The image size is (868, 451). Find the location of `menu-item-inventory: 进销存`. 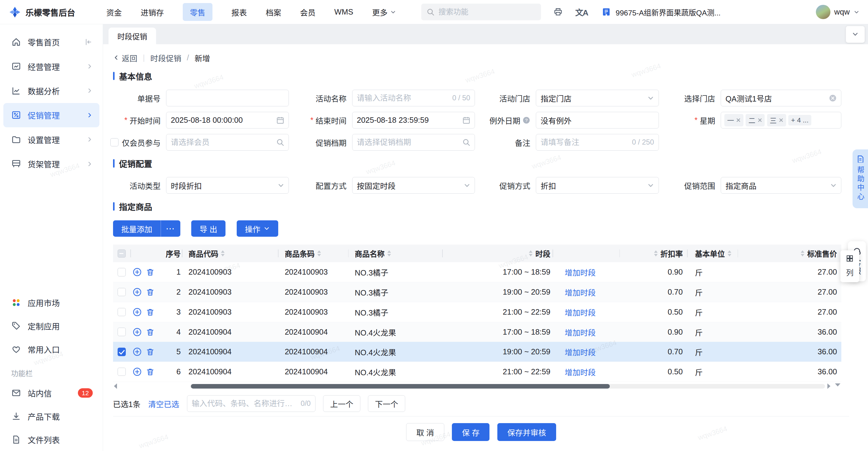

menu-item-inventory: 进销存 is located at coordinates (152, 12).